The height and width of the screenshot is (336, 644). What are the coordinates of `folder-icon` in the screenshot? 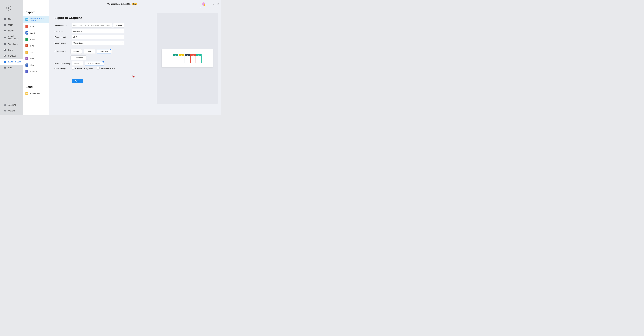 It's located at (5, 25).